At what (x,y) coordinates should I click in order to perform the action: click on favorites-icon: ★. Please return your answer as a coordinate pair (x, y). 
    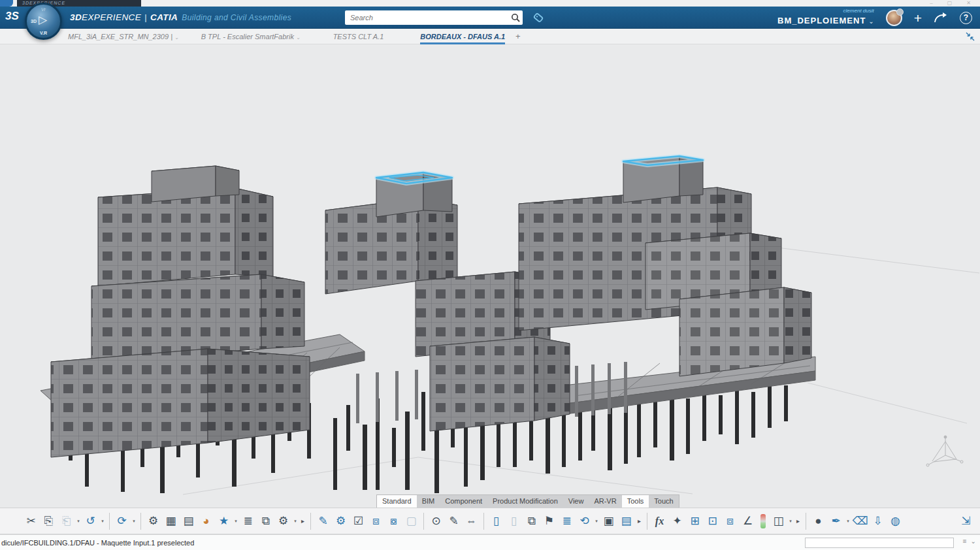
    Looking at the image, I should click on (223, 521).